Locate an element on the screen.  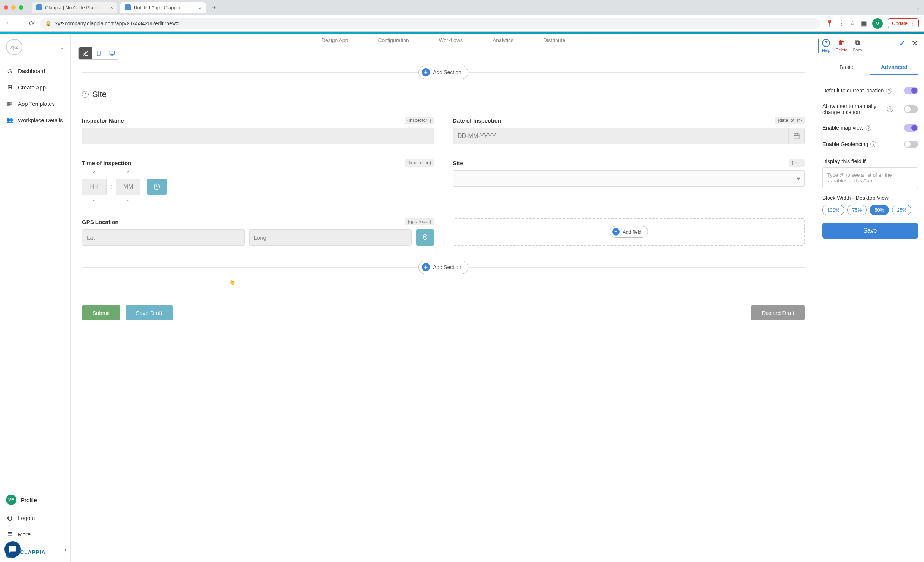
update-button: Update⋮ is located at coordinates (903, 23).